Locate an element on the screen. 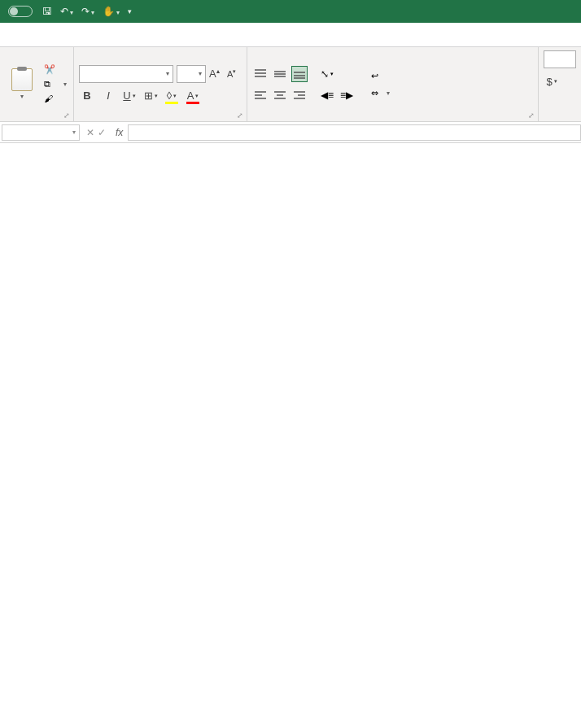 The height and width of the screenshot is (728, 581). format-painter-icon: 🖌 is located at coordinates (50, 99).